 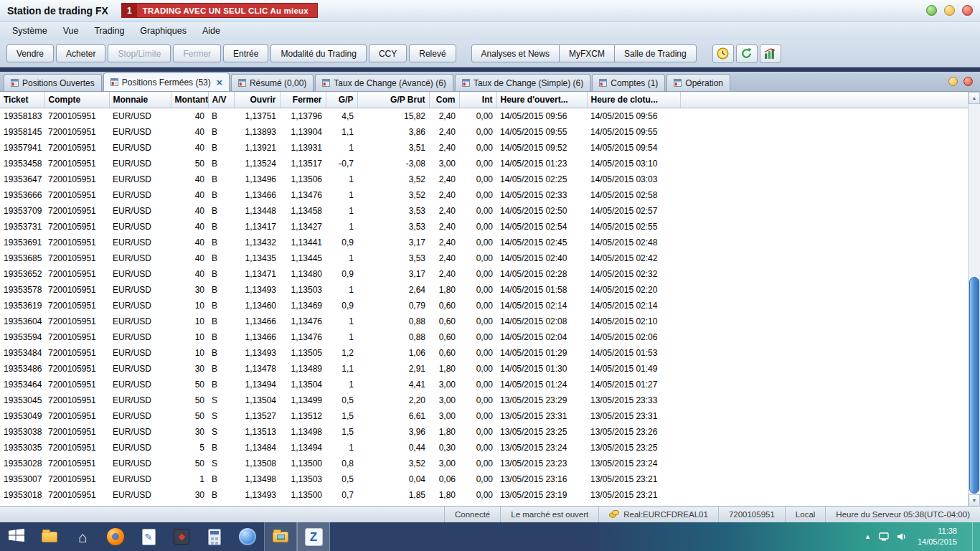 What do you see at coordinates (484, 116) in the screenshot?
I see `table-row: 193581837200105951EUR/USD40B1,137511,137…` at bounding box center [484, 116].